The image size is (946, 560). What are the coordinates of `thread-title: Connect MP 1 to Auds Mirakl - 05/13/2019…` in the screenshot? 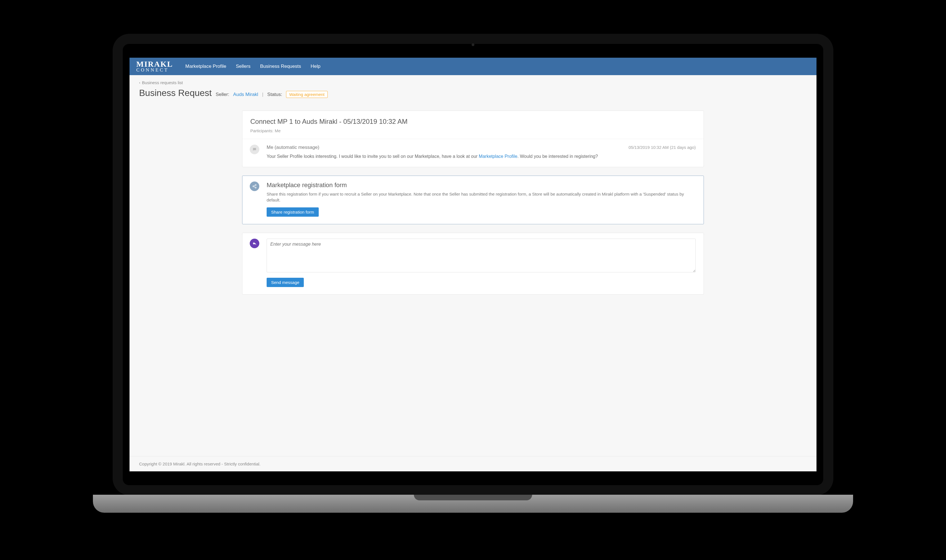 It's located at (473, 122).